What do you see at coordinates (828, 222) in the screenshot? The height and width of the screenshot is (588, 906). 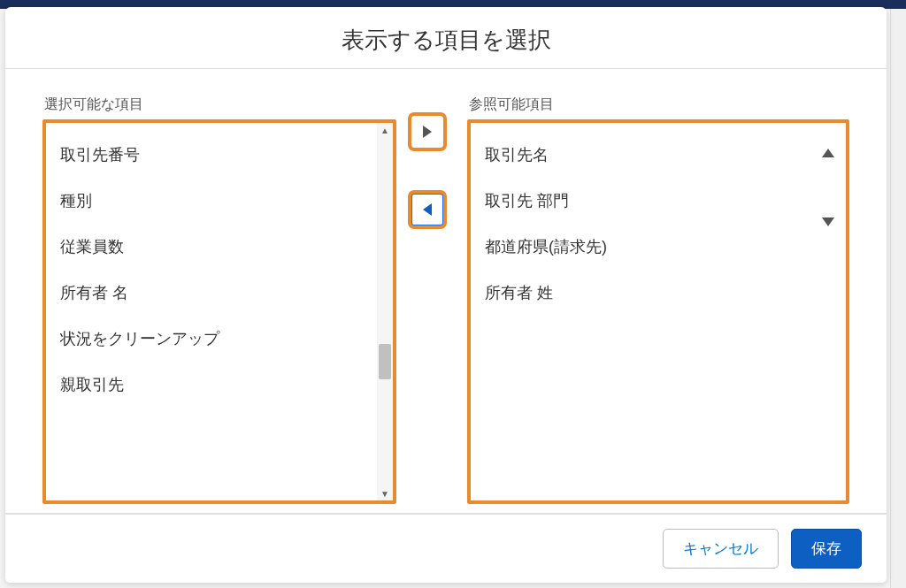 I see `move-down-button` at bounding box center [828, 222].